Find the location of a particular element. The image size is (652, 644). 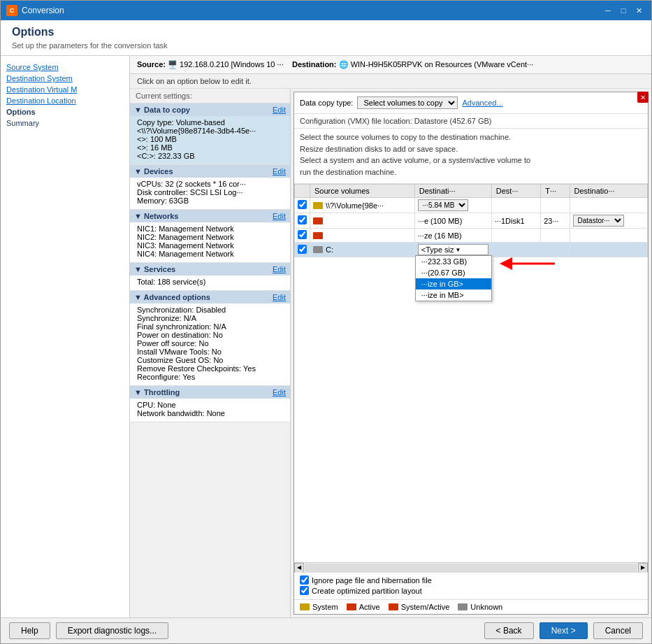

checkbox-optimized-layout is located at coordinates (305, 590).